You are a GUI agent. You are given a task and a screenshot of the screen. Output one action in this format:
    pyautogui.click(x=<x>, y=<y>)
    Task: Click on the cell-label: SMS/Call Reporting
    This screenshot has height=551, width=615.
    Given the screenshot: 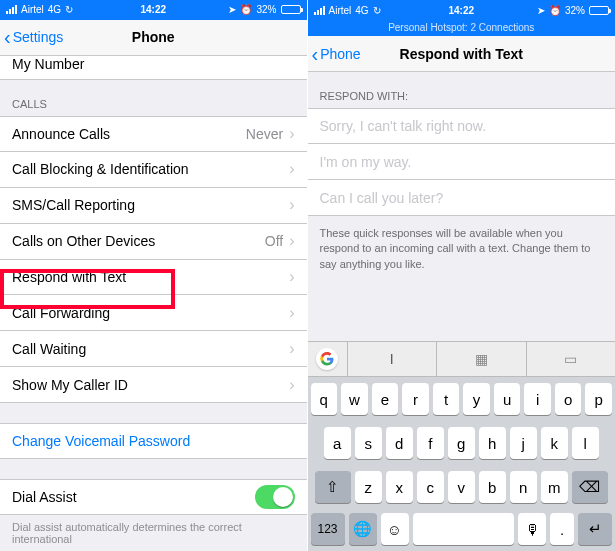 What is the action you would take?
    pyautogui.click(x=74, y=205)
    